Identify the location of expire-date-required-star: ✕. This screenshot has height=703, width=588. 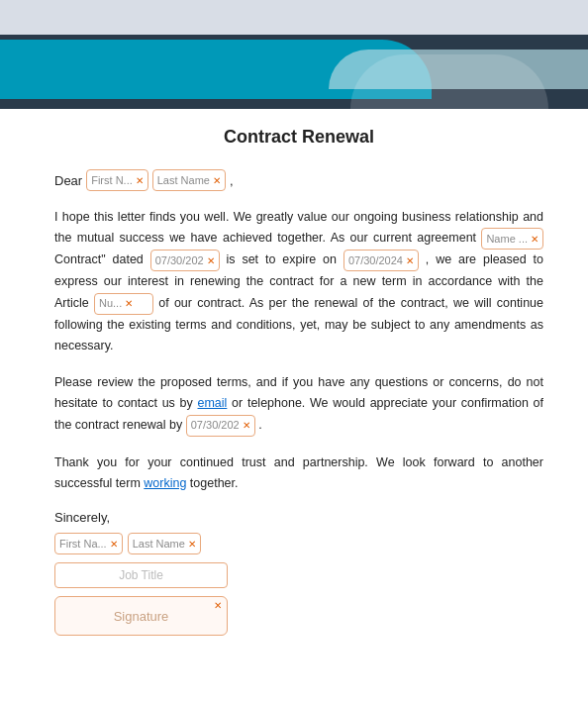
(410, 261).